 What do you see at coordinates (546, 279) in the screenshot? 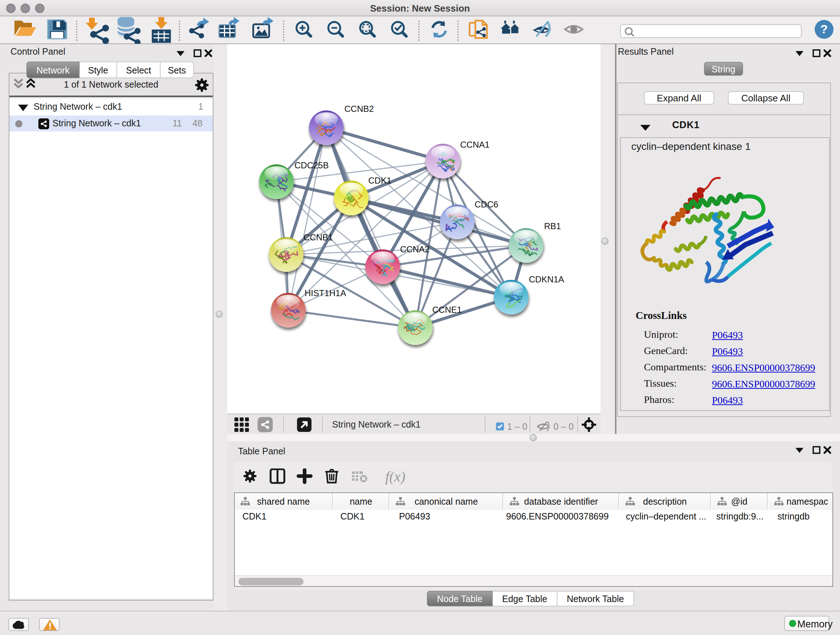
I see `svg-text: CDKN1A` at bounding box center [546, 279].